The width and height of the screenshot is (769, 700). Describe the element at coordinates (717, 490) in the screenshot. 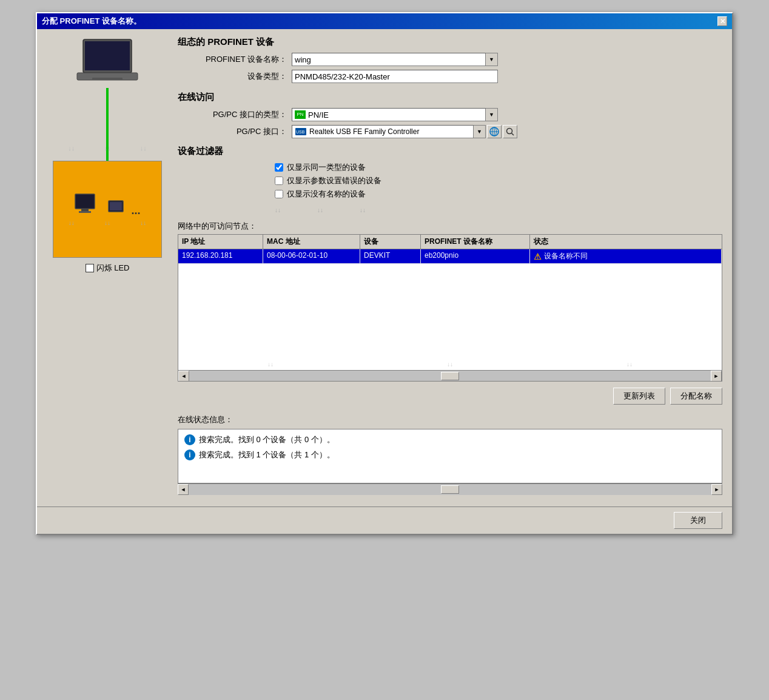

I see `status-scroll-right: ►` at that location.